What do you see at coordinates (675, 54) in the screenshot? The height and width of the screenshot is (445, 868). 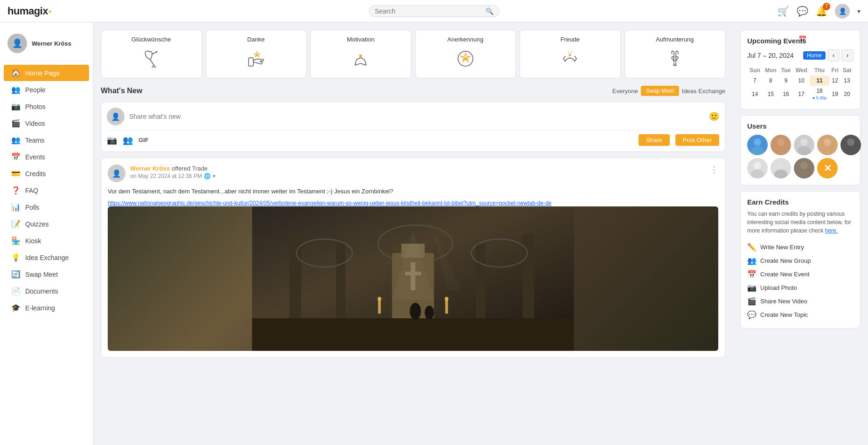 I see `card-aufmunterung: Aufmunterung` at bounding box center [675, 54].